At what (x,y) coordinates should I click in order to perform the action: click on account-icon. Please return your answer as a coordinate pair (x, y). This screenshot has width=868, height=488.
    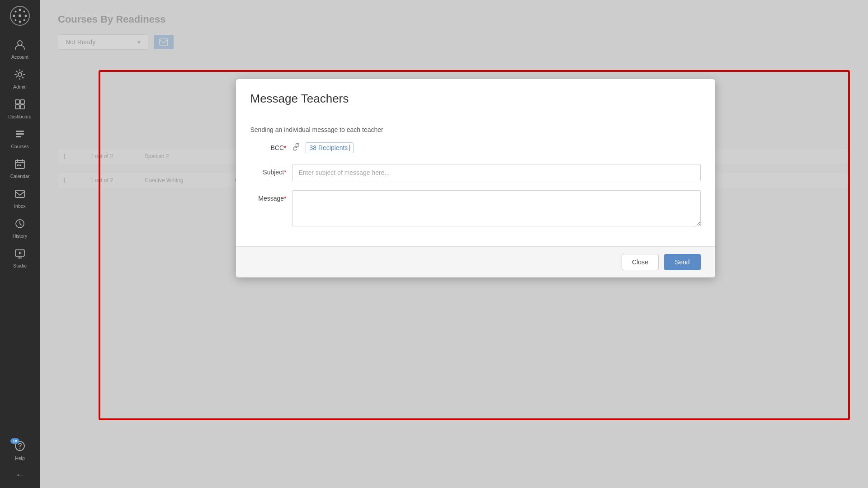
    Looking at the image, I should click on (20, 46).